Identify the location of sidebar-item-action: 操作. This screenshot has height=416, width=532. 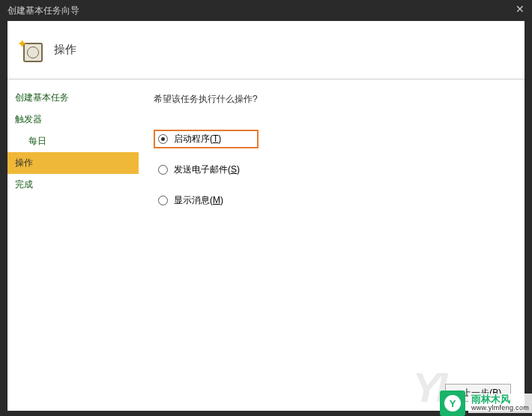
(73, 163).